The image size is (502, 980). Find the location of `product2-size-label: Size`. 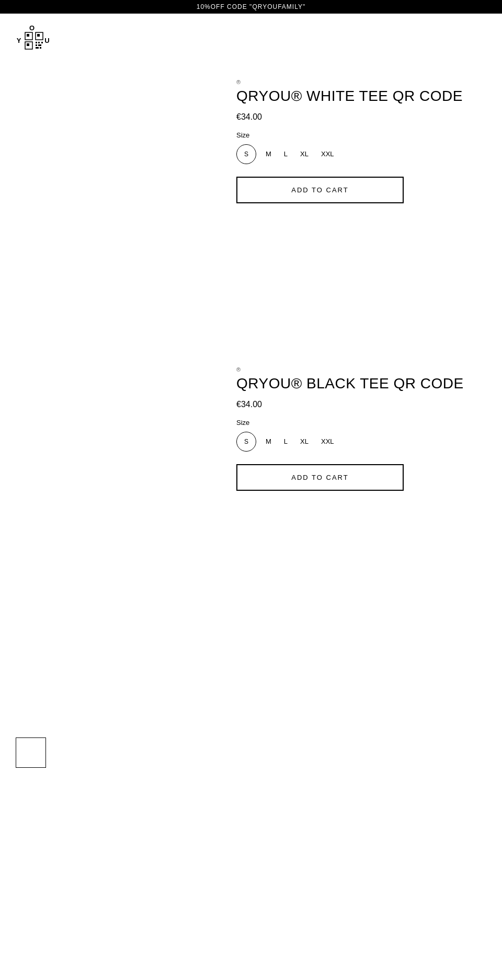

product2-size-label: Size is located at coordinates (361, 422).